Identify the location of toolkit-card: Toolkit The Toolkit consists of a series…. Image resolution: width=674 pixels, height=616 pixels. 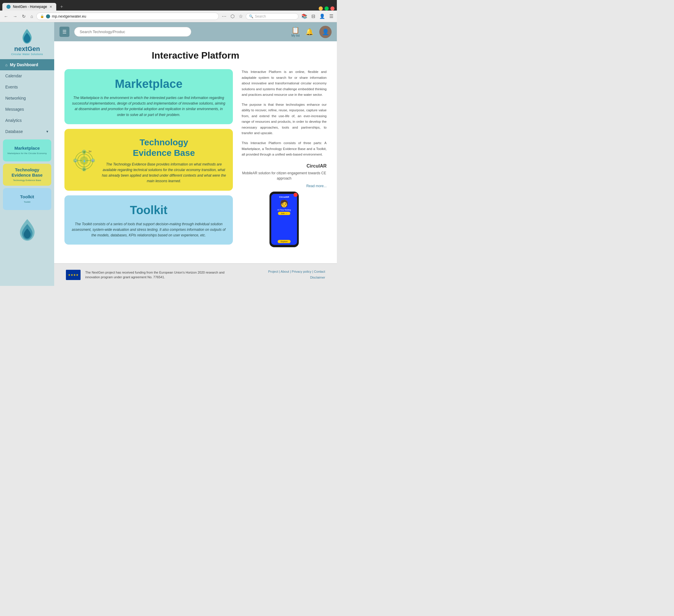
(149, 220).